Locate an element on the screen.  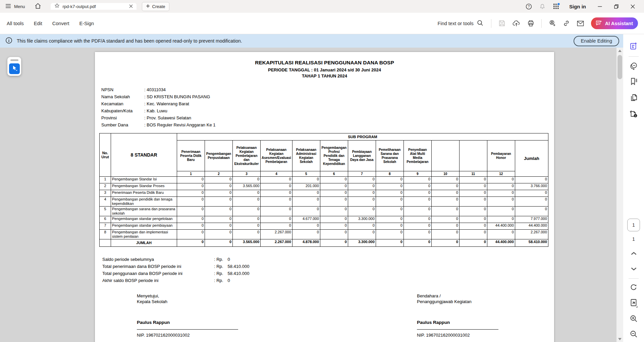
summary-value: 58.410.000 is located at coordinates (238, 274).